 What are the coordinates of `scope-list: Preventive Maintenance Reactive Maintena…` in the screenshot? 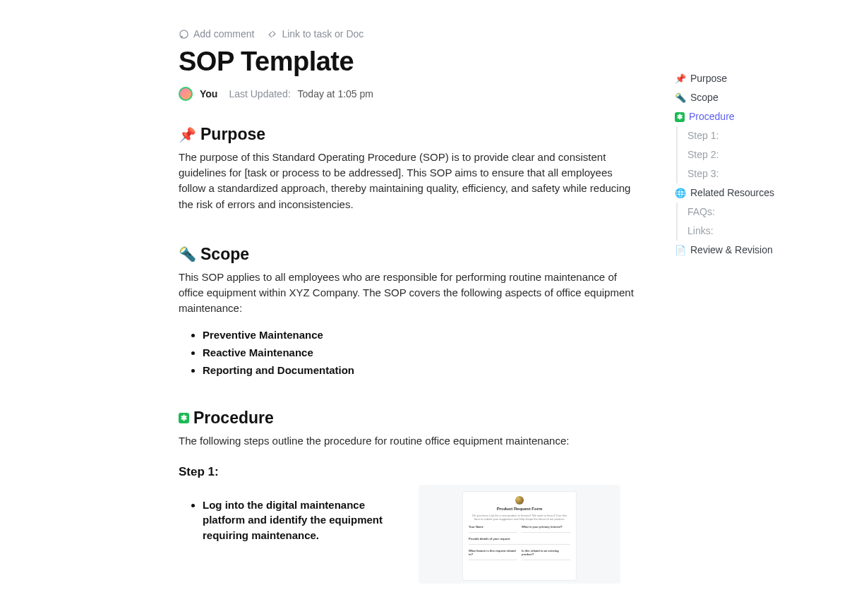 It's located at (409, 353).